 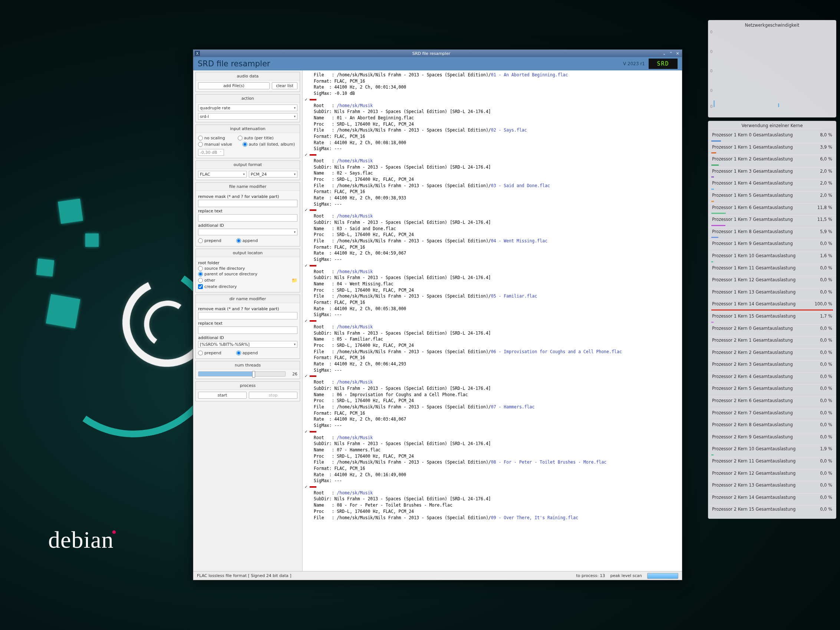 What do you see at coordinates (247, 241) in the screenshot?
I see `fnm-append-radio: append` at bounding box center [247, 241].